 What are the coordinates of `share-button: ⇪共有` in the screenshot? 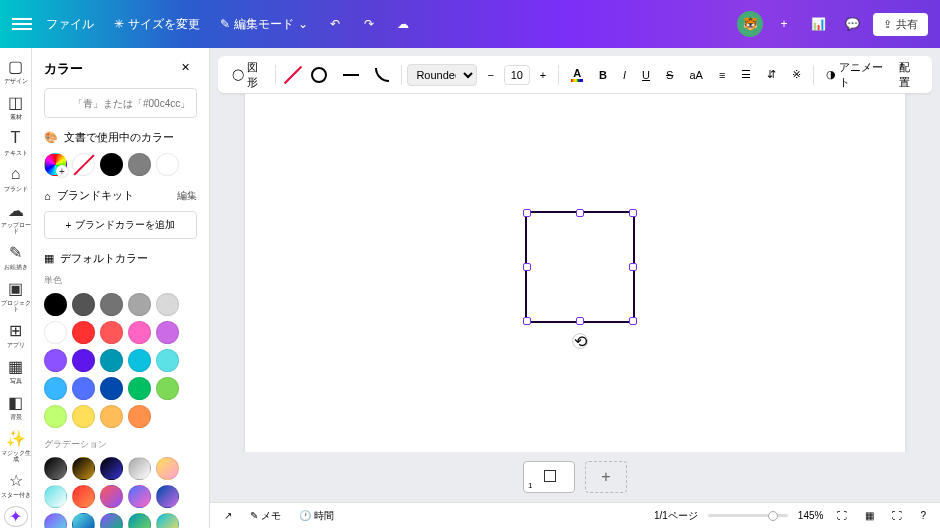 It's located at (900, 24).